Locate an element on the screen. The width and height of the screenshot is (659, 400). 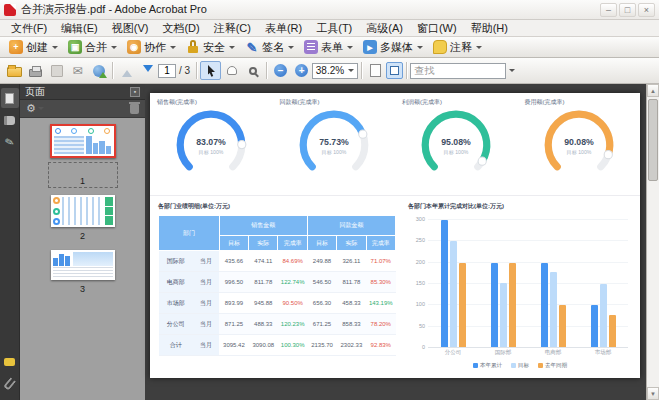
menu-comments: 注释(C) is located at coordinates (232, 28).